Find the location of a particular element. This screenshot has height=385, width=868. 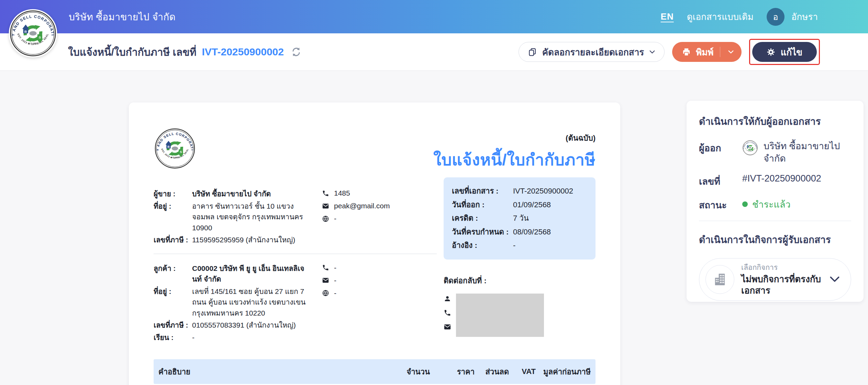

customer-address-label: ที่อยู่ : is located at coordinates (173, 302).